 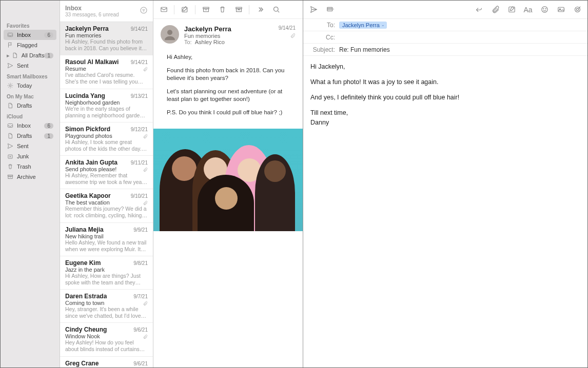 I want to click on filter-icon, so click(x=144, y=11).